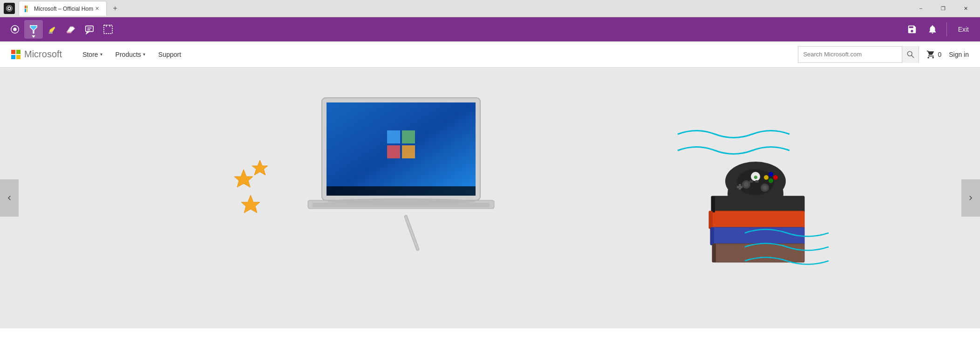 This screenshot has width=980, height=354. What do you see at coordinates (9, 8) in the screenshot?
I see `browser-icon` at bounding box center [9, 8].